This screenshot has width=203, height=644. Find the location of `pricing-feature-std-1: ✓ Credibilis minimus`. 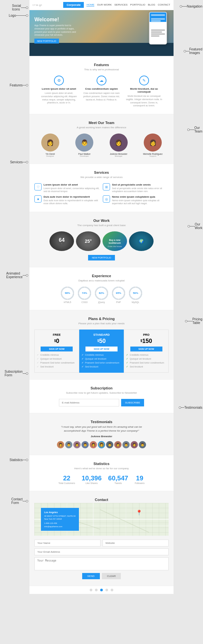

pricing-feature-std-1: ✓ Credibilis minimus is located at coordinates (101, 355).